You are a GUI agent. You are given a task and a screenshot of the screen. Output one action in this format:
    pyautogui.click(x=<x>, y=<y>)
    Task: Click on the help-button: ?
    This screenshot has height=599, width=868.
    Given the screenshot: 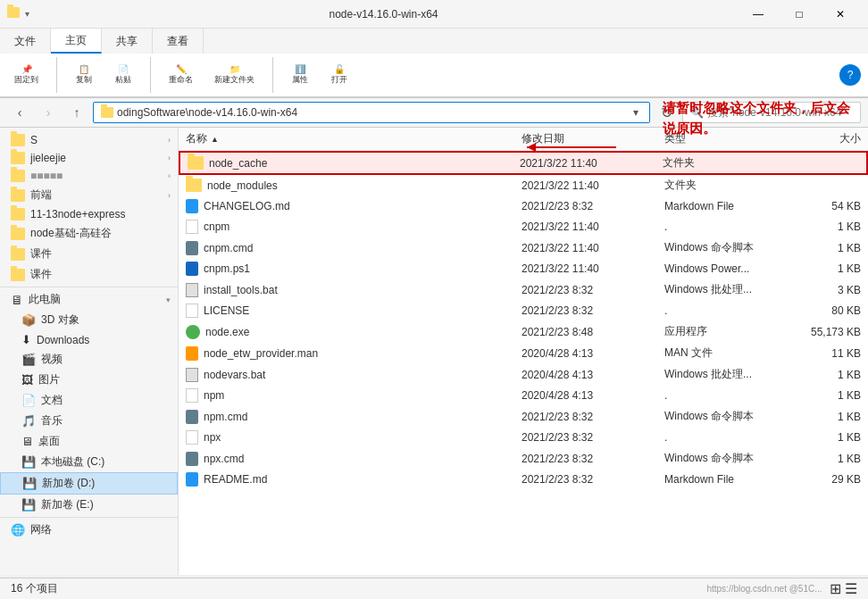 What is the action you would take?
    pyautogui.click(x=850, y=75)
    